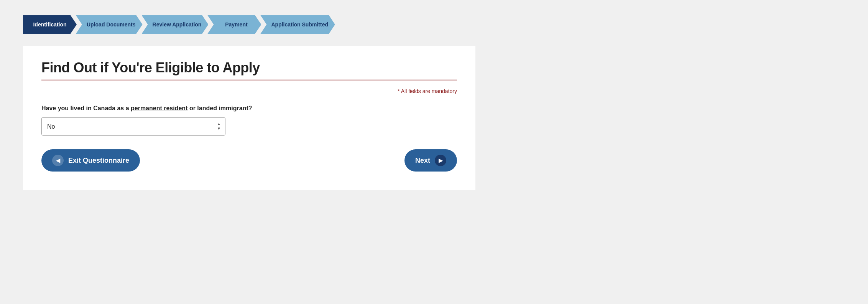 The image size is (868, 304). I want to click on permanent-resident-link: permanent resident, so click(159, 108).